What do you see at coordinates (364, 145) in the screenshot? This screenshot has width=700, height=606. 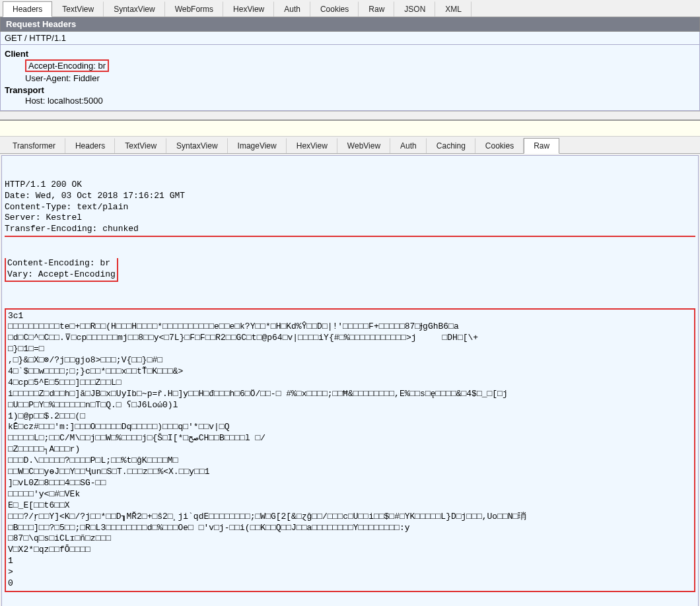 I see `tab-webview: WebView` at bounding box center [364, 145].